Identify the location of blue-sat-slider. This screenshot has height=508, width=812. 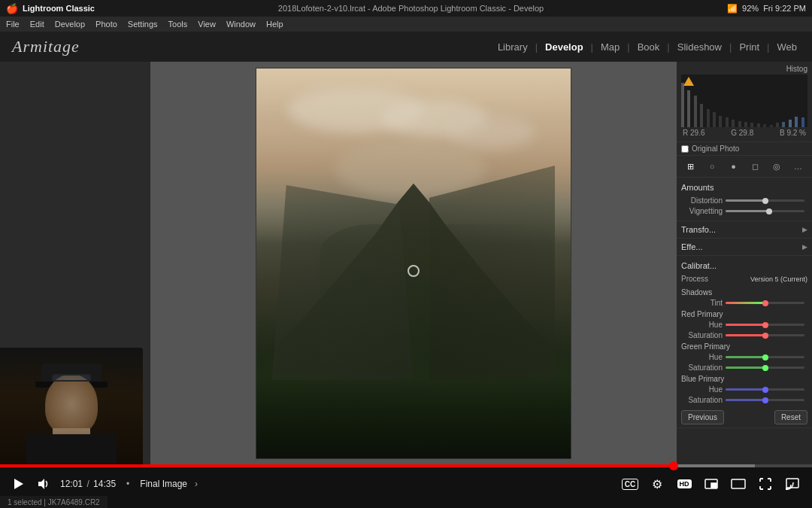
(765, 400).